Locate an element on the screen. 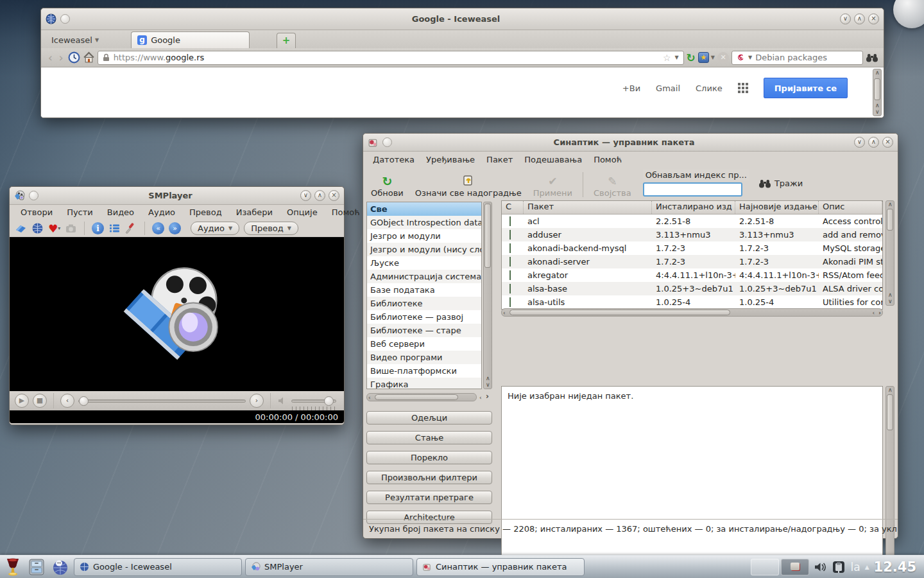 Image resolution: width=924 pixels, height=578 pixels. audio-track-dropdown: Аудио▼ is located at coordinates (215, 229).